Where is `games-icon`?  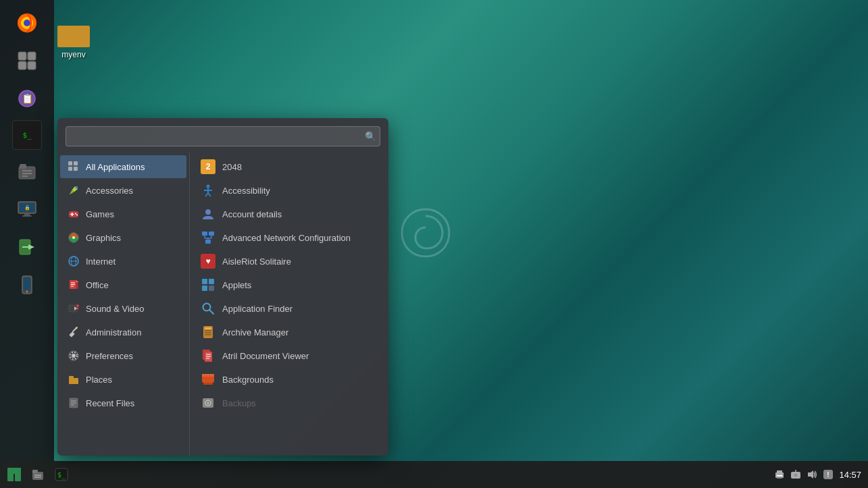
games-icon is located at coordinates (74, 214).